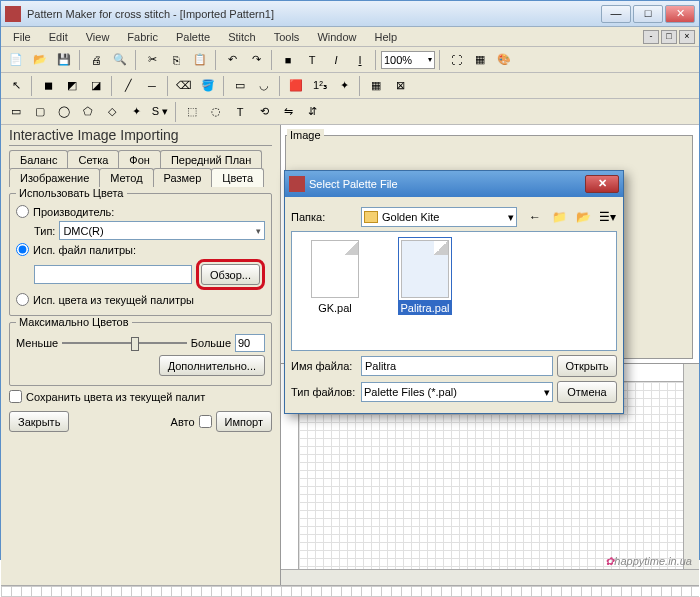 Image resolution: width=700 pixels, height=597 pixels. What do you see at coordinates (93, 160) in the screenshot?
I see `tab-grid: Сетка` at bounding box center [93, 160].